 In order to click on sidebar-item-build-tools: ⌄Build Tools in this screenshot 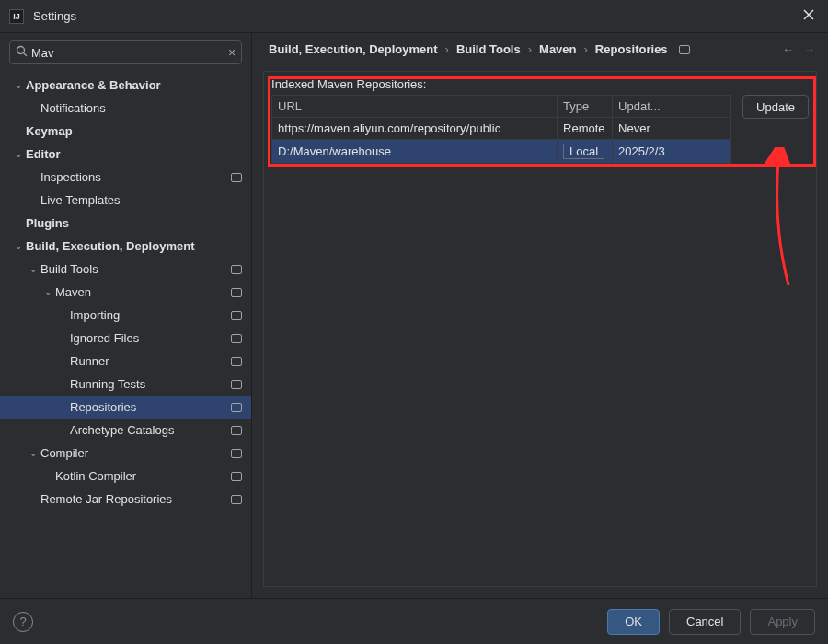, I will do `click(125, 269)`.